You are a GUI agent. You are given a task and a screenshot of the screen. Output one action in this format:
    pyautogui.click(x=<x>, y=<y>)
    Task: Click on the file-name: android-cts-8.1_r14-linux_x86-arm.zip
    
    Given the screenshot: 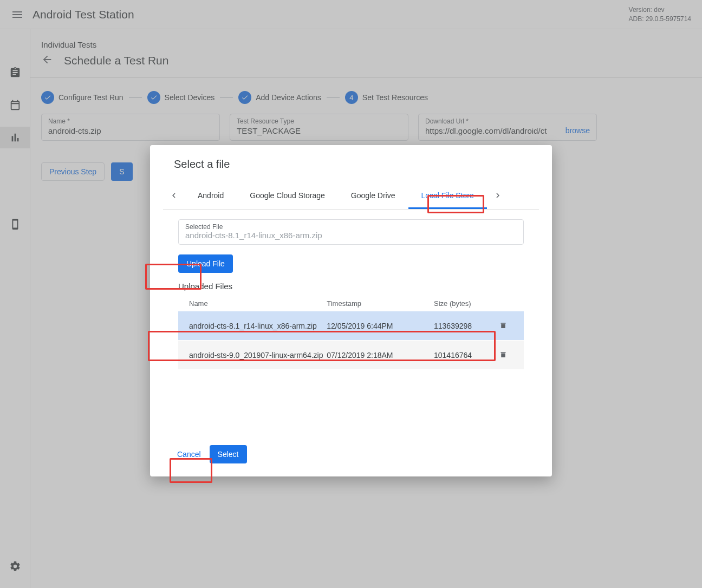 What is the action you would take?
    pyautogui.click(x=258, y=326)
    